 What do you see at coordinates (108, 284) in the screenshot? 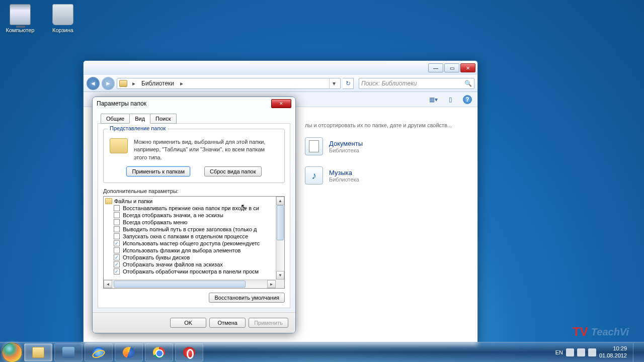
I see `scroll-left-button: ◄` at bounding box center [108, 284].